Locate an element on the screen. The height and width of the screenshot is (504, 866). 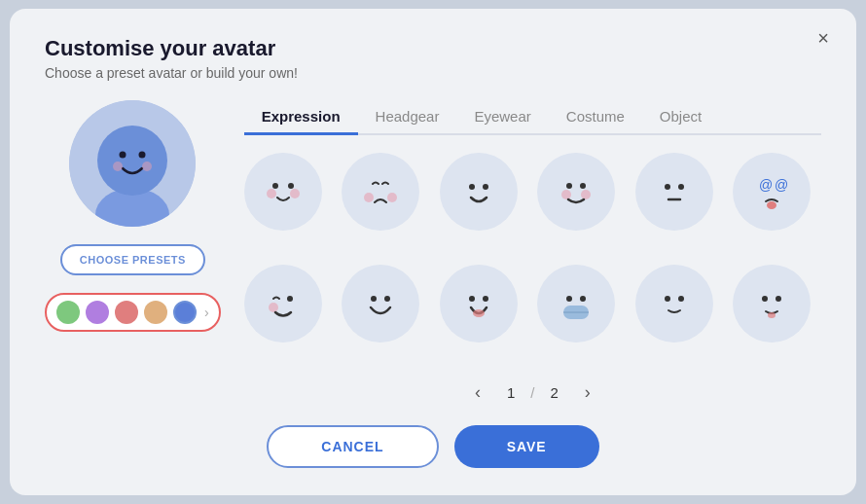
next-page-button: › is located at coordinates (588, 392).